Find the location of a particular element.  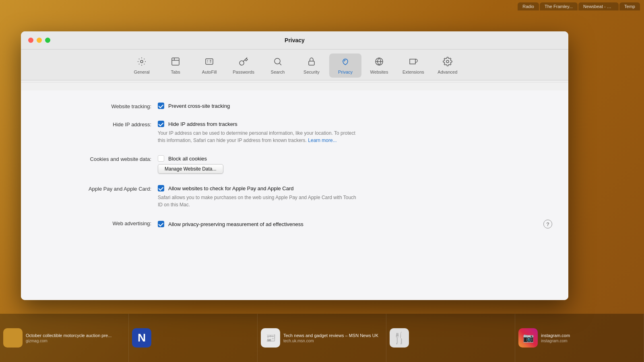

thumb-msn-title: Tech news and gadget reviews – MSN News … is located at coordinates (331, 335).